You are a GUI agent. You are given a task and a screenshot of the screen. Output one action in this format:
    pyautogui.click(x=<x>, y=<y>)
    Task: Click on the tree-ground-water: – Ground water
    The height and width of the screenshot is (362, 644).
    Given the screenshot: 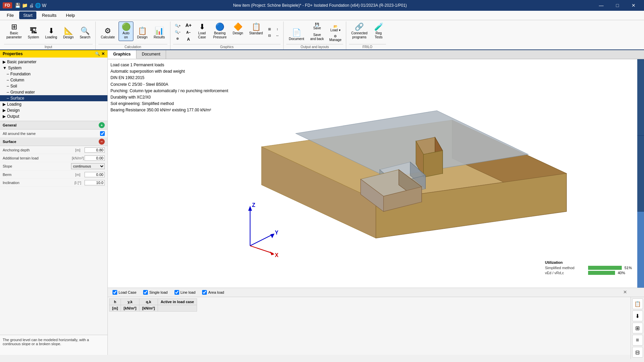 What is the action you would take?
    pyautogui.click(x=54, y=92)
    